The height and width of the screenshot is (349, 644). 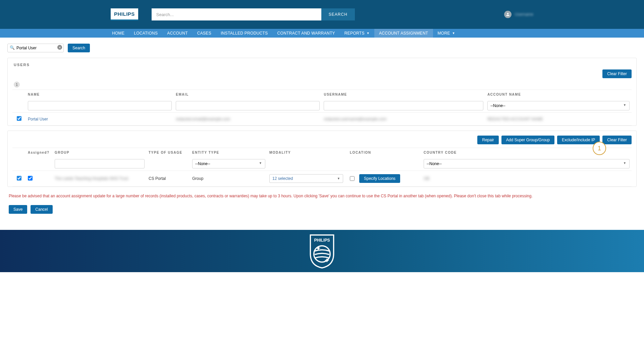 I want to click on nav-installed-products: INSTALLED PRODUCTS, so click(x=244, y=33).